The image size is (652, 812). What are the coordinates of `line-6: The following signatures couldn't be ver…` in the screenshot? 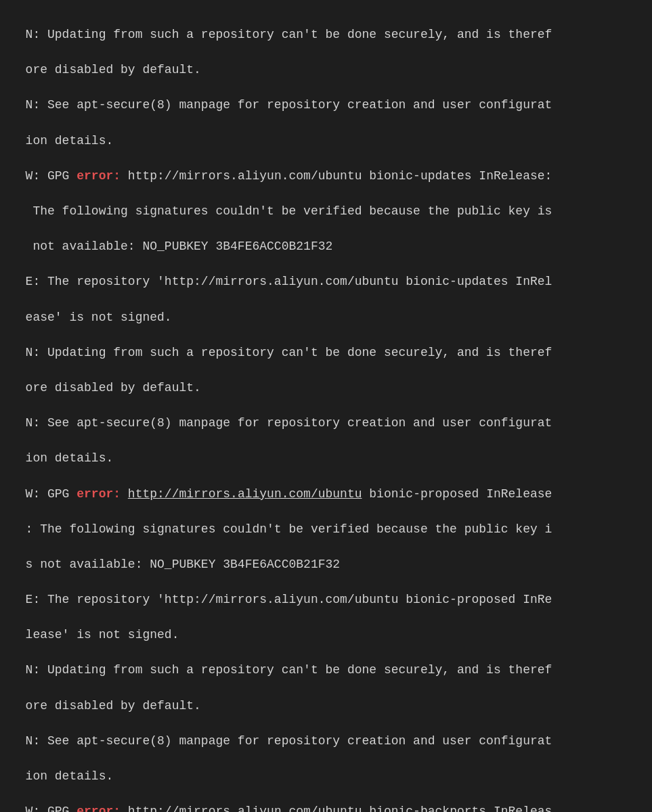 It's located at (289, 211).